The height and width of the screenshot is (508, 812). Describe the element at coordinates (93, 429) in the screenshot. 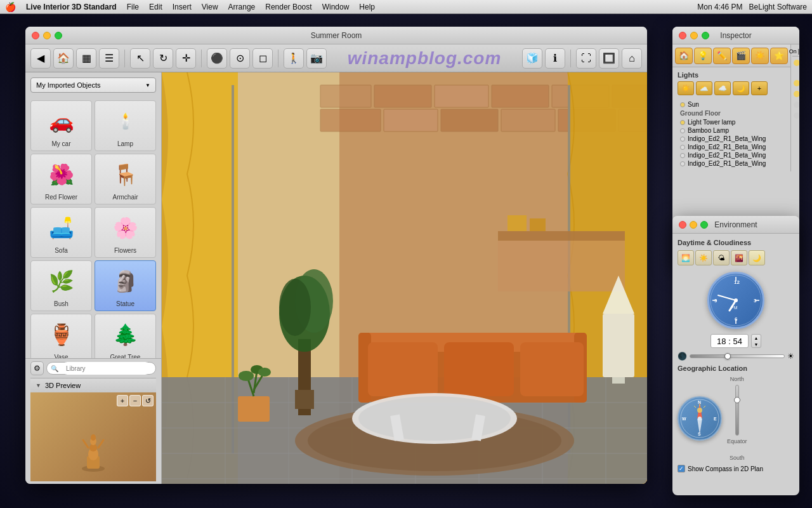

I see `preview-section: ▼ 3D Preview + − ↺` at that location.